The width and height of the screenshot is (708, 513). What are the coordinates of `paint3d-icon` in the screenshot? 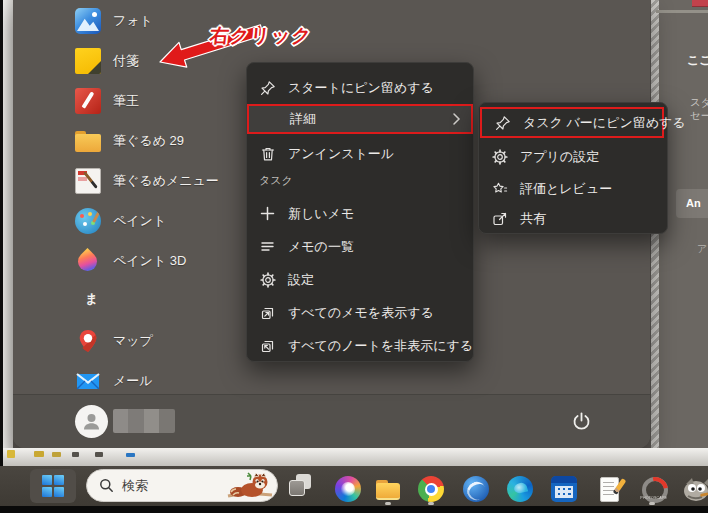 It's located at (88, 261).